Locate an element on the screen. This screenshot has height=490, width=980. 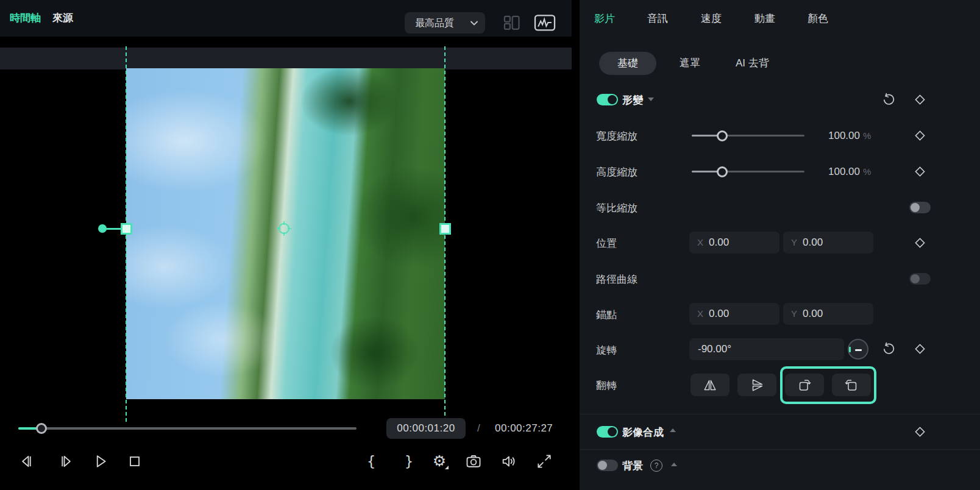
transform-collapse-icon is located at coordinates (651, 99).